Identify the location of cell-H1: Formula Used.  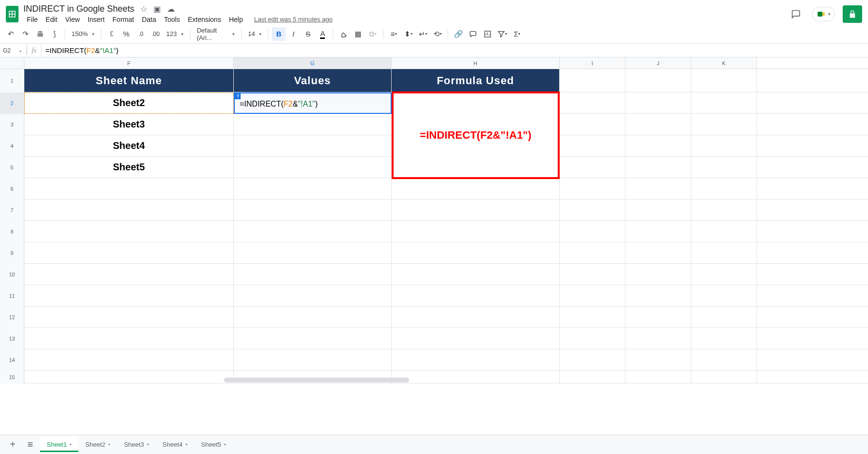
(475, 81).